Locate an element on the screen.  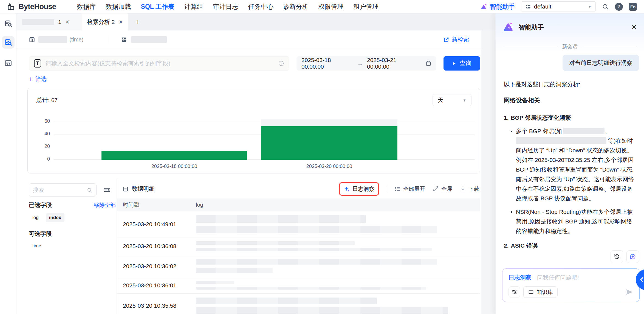
fulltext-search-box: T is located at coordinates (159, 63).